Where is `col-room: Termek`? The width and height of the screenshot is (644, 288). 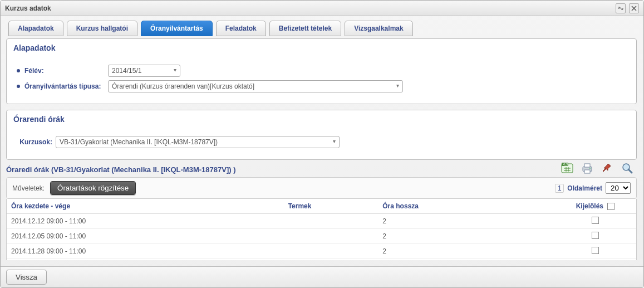 col-room: Termek is located at coordinates (331, 206).